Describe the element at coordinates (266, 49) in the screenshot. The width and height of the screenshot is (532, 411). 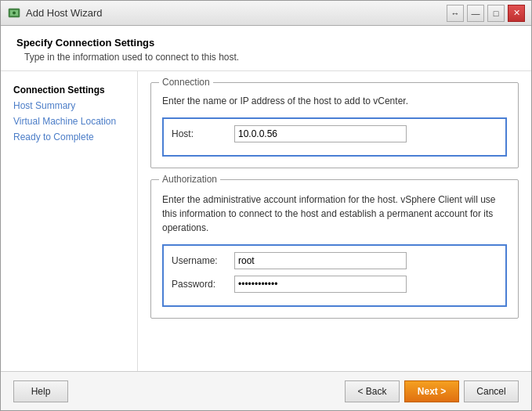
I see `header-section: Specify Connection Settings Type in the …` at that location.